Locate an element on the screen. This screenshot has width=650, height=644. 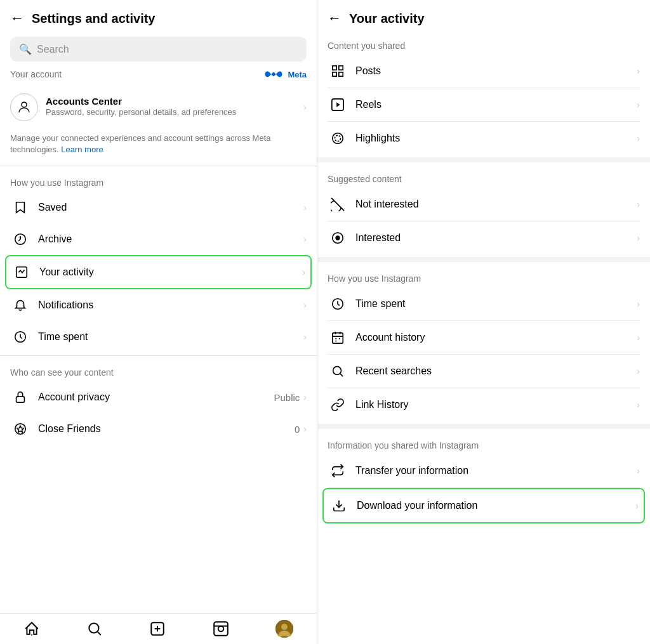
close-friends-chevron: › is located at coordinates (305, 429).